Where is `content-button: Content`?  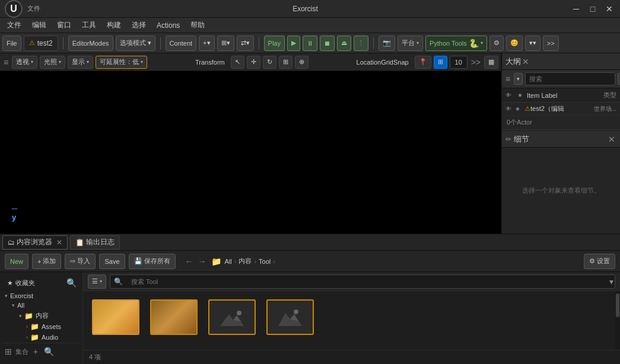 content-button: Content is located at coordinates (182, 43).